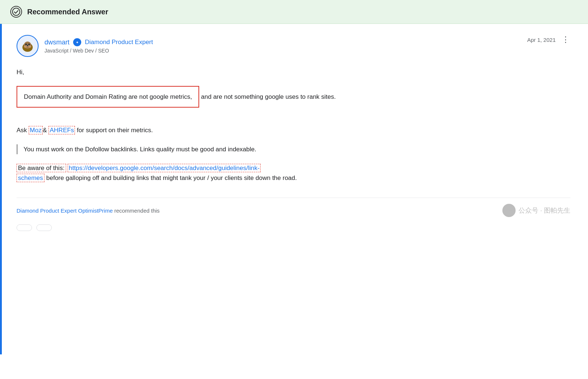 This screenshot has width=588, height=379. Describe the element at coordinates (566, 40) in the screenshot. I see `more-menu-button: ⋮` at that location.